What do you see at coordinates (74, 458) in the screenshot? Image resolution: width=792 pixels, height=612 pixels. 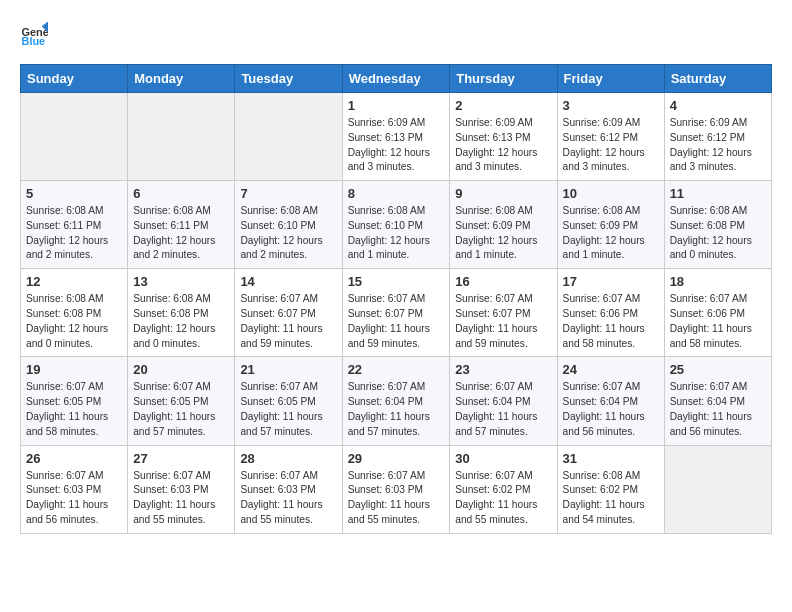 I see `day-number: 26` at bounding box center [74, 458].